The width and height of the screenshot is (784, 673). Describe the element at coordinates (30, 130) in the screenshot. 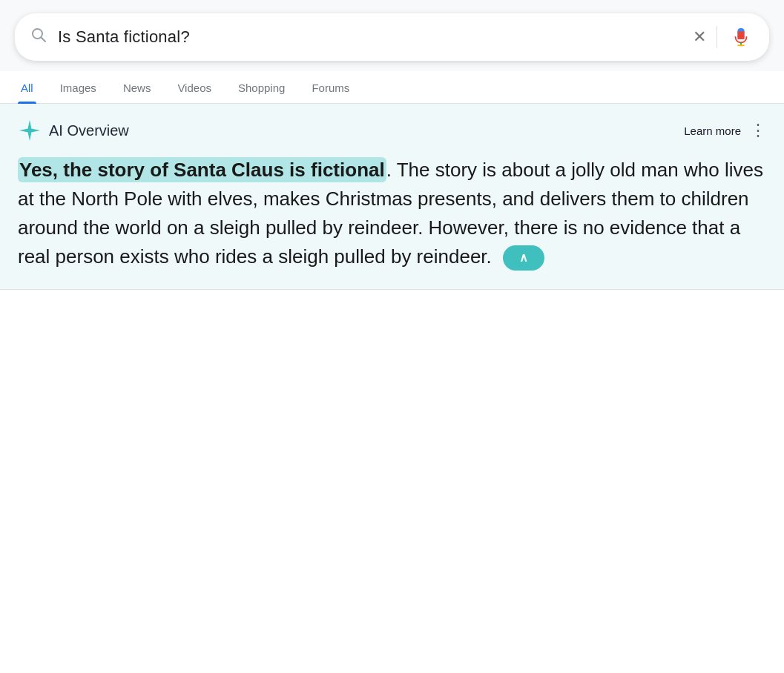

I see `sparkle-icon` at that location.